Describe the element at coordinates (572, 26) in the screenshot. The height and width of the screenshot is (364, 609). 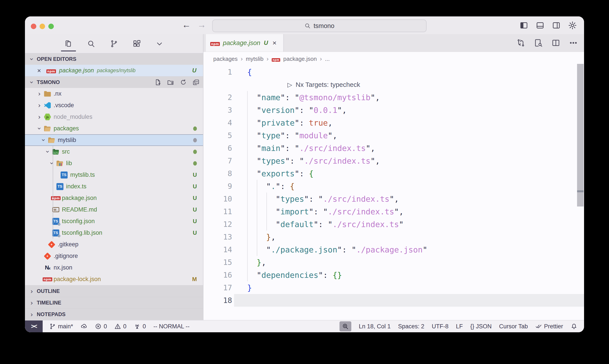
I see `settings-gear-icon` at that location.